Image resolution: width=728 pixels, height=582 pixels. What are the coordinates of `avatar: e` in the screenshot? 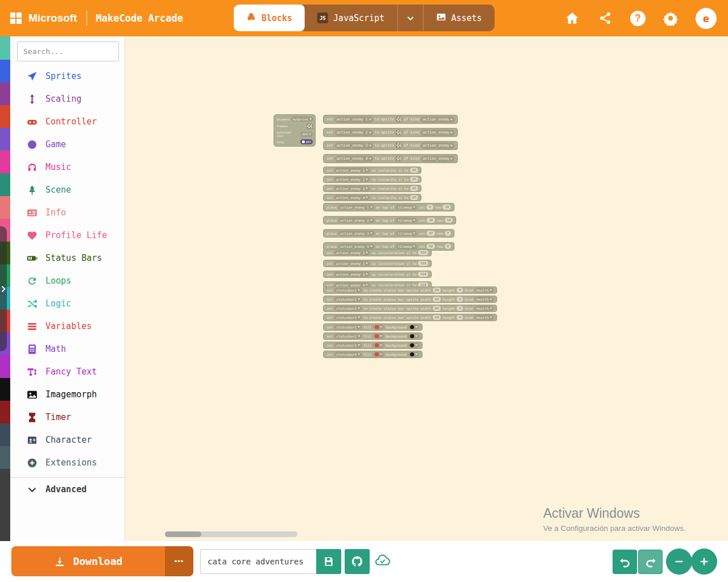 It's located at (706, 18).